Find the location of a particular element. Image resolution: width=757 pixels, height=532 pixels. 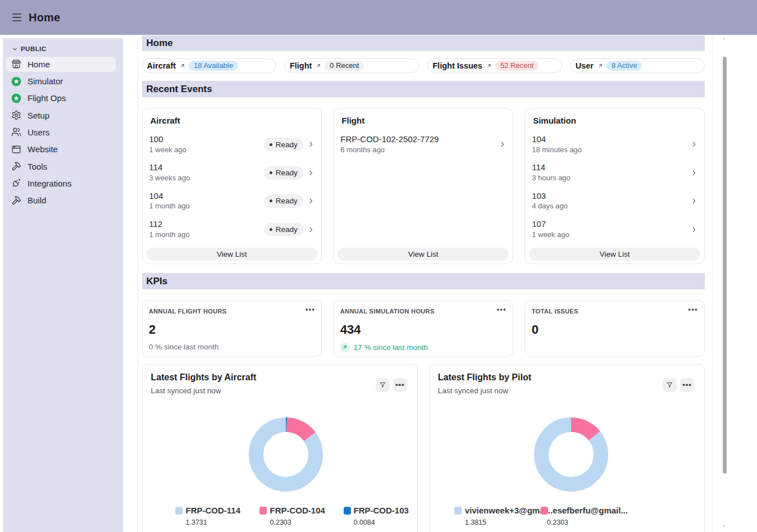

legend-swatch is located at coordinates (263, 511).